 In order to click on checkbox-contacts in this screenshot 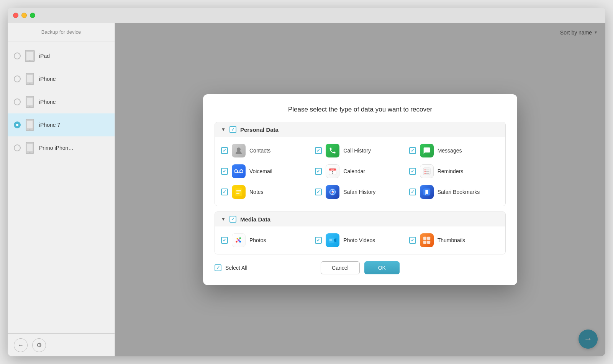, I will do `click(225, 151)`.